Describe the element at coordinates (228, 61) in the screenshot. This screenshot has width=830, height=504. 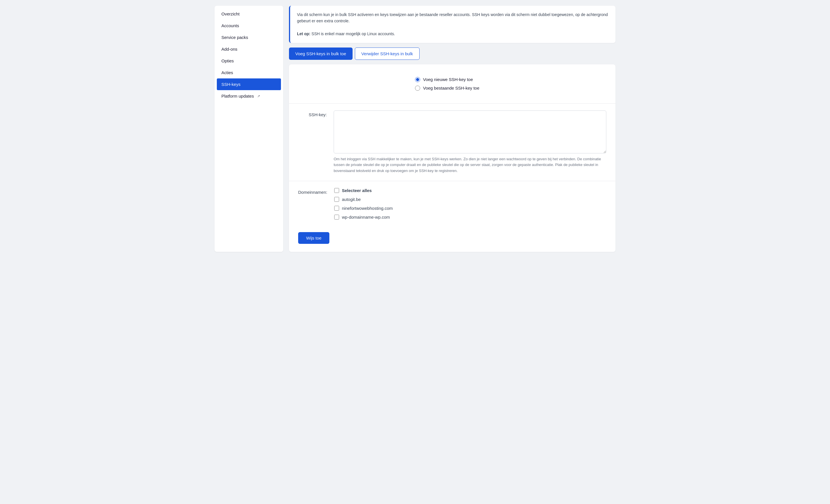
I see `sidebar-item-label: Opties` at that location.